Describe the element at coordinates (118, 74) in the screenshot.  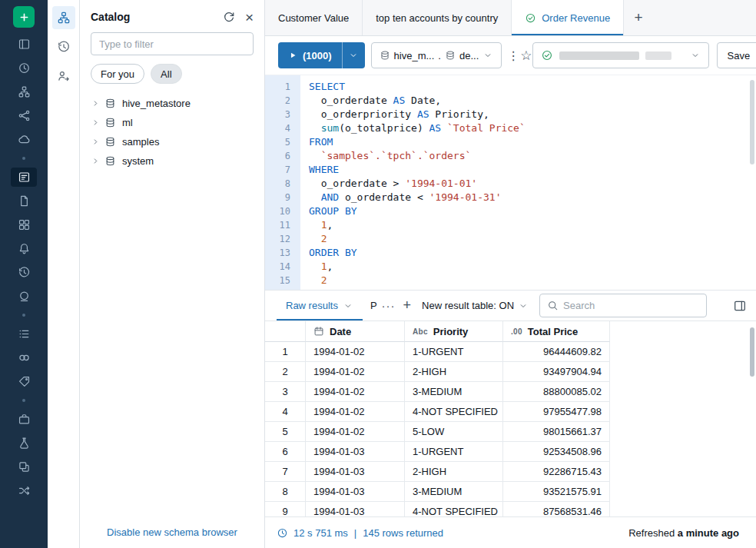
I see `chip-for-you: For you` at that location.